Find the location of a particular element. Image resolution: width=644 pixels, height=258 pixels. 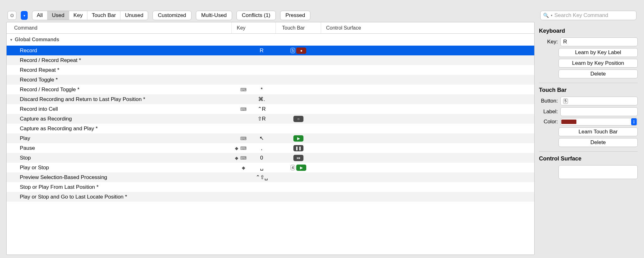

command-row: Stop◆⌨0⏮ is located at coordinates (270, 158).